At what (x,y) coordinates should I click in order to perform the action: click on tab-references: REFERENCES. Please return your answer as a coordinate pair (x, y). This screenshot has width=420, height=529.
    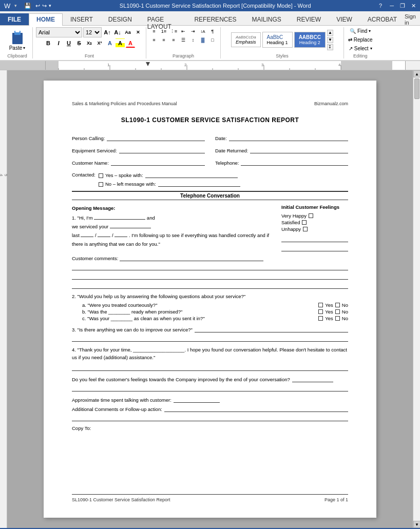
    Looking at the image, I should click on (215, 19).